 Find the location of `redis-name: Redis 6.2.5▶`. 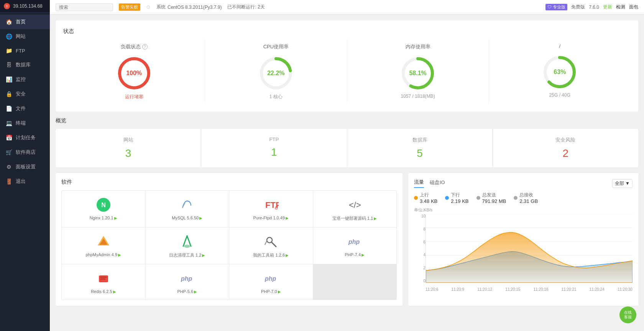

redis-name: Redis 6.2.5▶ is located at coordinates (104, 291).